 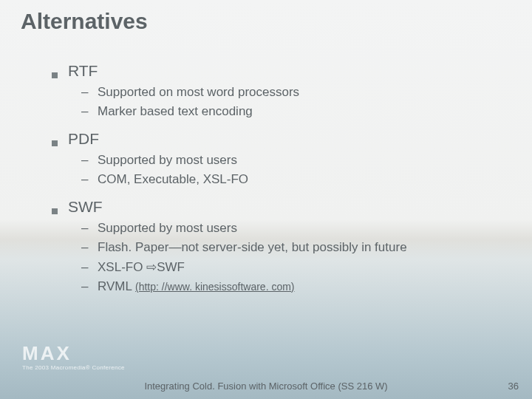 I want to click on bullet-pdf: PDF – Supported by most users – COM, Exe…, so click(x=277, y=159).